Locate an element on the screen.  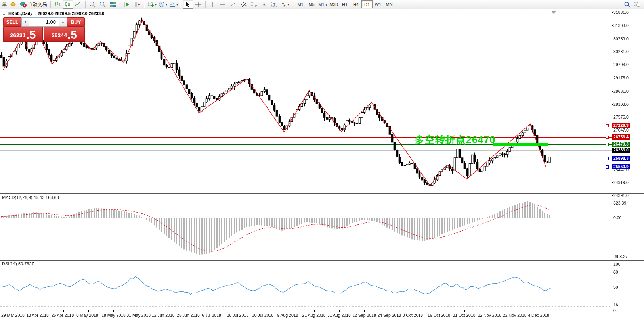
candlestick-icon is located at coordinates (68, 4).